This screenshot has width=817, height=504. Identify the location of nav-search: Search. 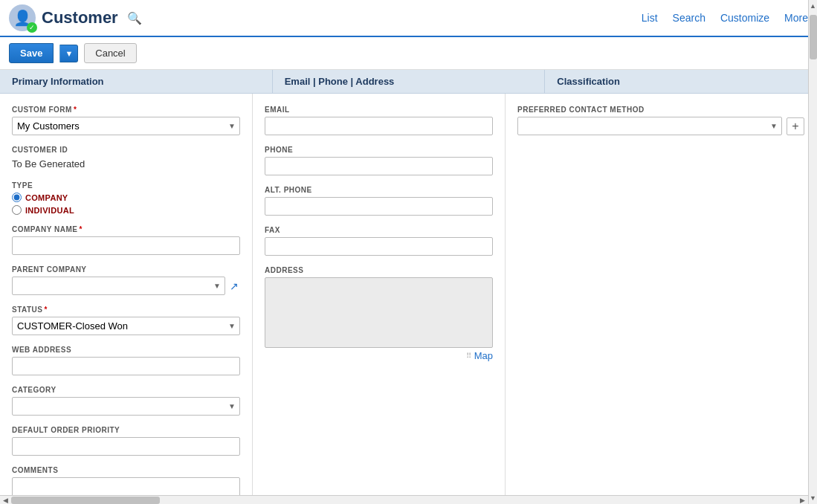
(689, 18).